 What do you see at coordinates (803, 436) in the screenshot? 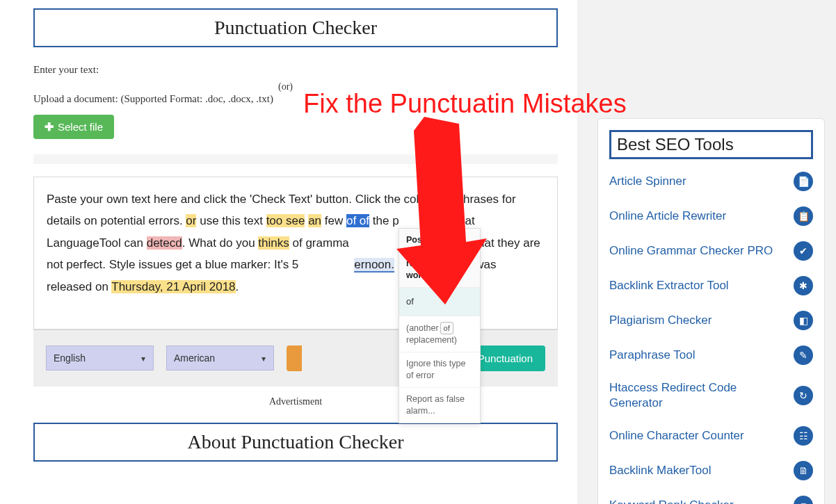
I see `tool-icon: ☷` at bounding box center [803, 436].